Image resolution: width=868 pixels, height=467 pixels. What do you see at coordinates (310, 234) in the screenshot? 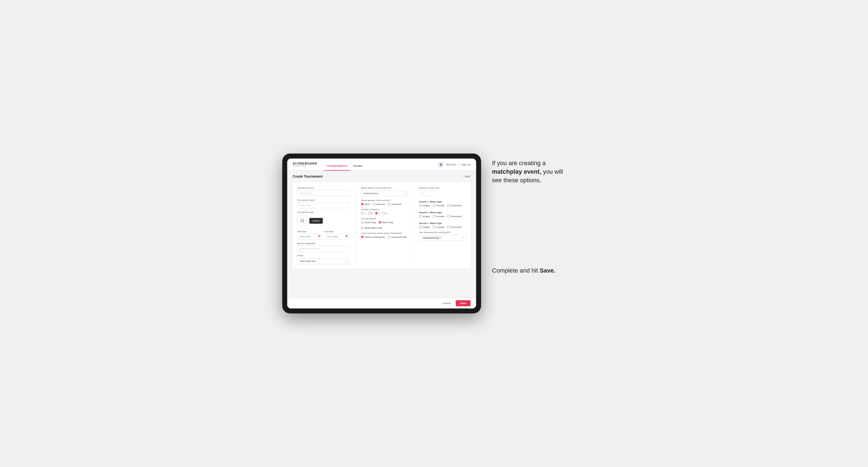
I see `start-date-group: Start date 📅` at bounding box center [310, 234].